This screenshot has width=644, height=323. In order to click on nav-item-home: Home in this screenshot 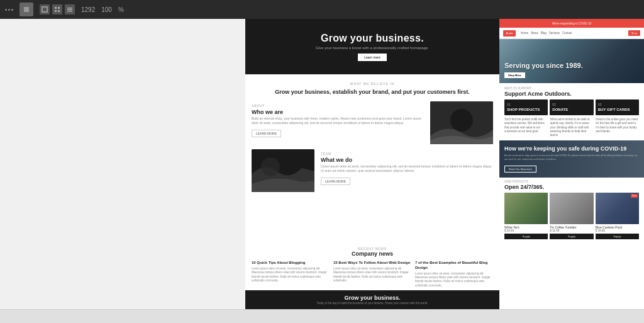, I will do `click(525, 33)`.